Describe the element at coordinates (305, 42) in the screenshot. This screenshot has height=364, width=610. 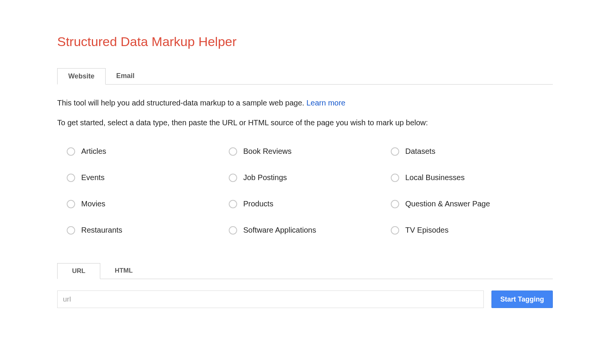
I see `page-title: Structured Data Markup Helper` at that location.